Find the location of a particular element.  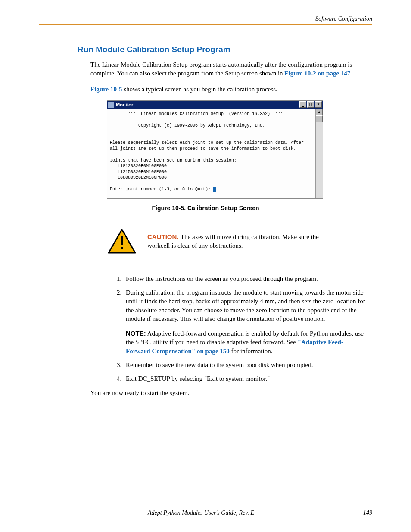

figure-10-5-link: Figure 10-5 is located at coordinates (106, 89).